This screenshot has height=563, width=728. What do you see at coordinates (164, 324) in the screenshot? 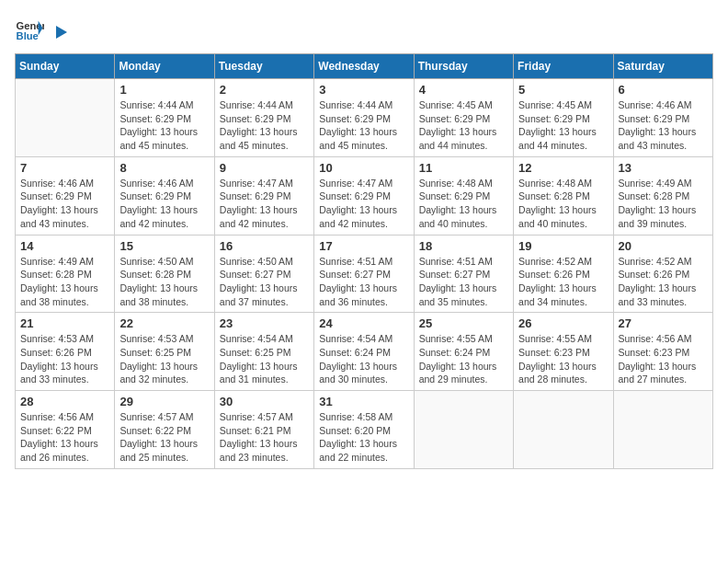
I see `day-number: 22` at bounding box center [164, 324].